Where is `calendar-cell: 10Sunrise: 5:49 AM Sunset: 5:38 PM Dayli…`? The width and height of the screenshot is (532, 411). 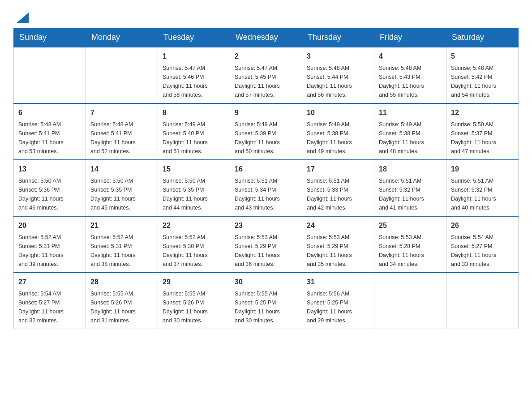 calendar-cell: 10Sunrise: 5:49 AM Sunset: 5:38 PM Dayli… is located at coordinates (339, 132).